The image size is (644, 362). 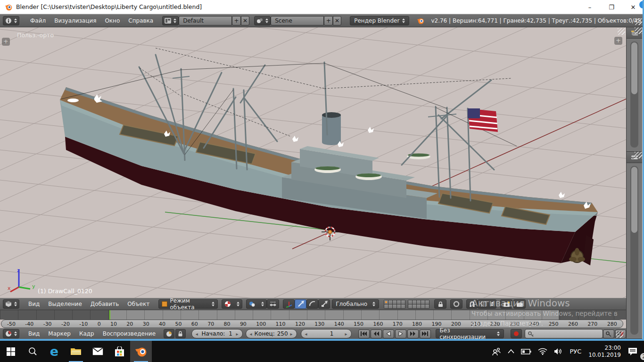 What do you see at coordinates (376, 334) in the screenshot?
I see `jump-prev-keyframe-button` at bounding box center [376, 334].